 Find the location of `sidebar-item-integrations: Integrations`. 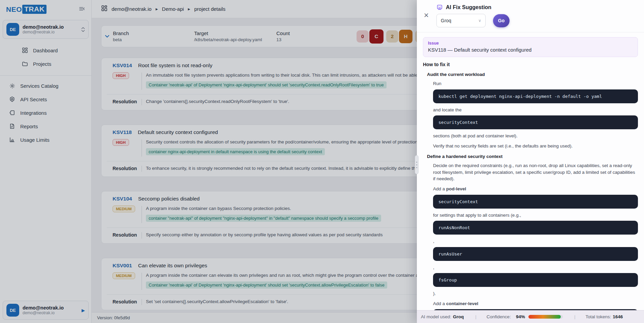

sidebar-item-integrations: Integrations is located at coordinates (46, 113).